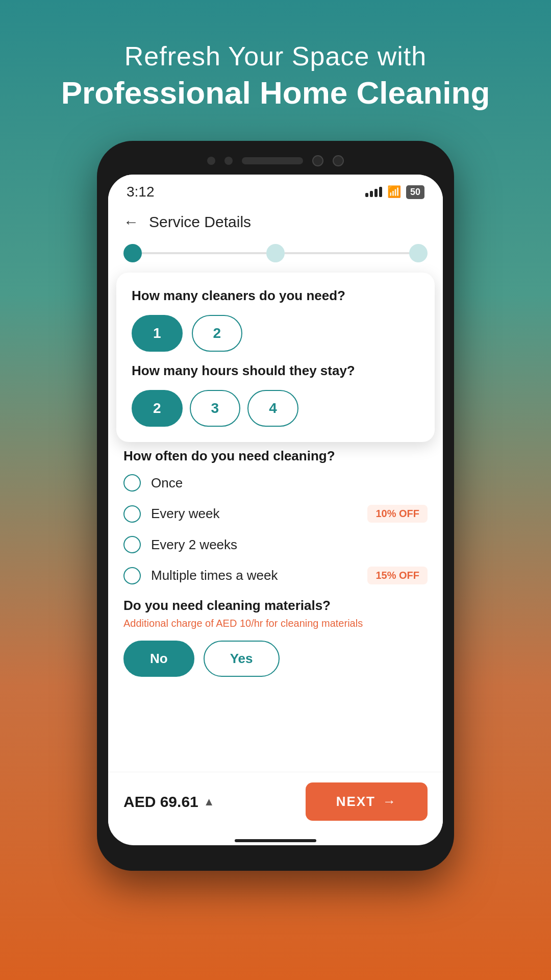 The height and width of the screenshot is (980, 551). What do you see at coordinates (276, 65) in the screenshot?
I see `header-section: Refresh Your Space with Professional Hom…` at bounding box center [276, 65].